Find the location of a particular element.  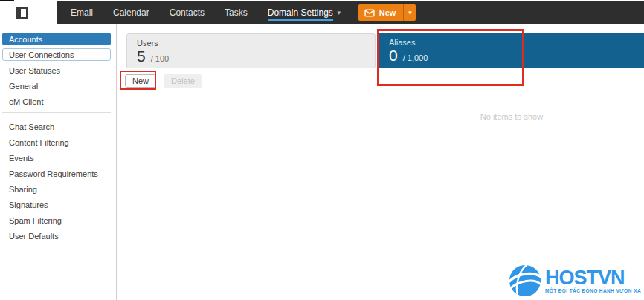

sidebar-item-user-connections: User Connections is located at coordinates (57, 55).